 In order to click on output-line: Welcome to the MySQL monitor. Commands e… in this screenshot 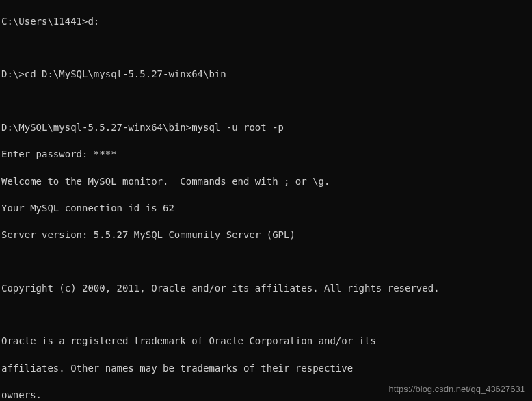, I will do `click(266, 182)`.